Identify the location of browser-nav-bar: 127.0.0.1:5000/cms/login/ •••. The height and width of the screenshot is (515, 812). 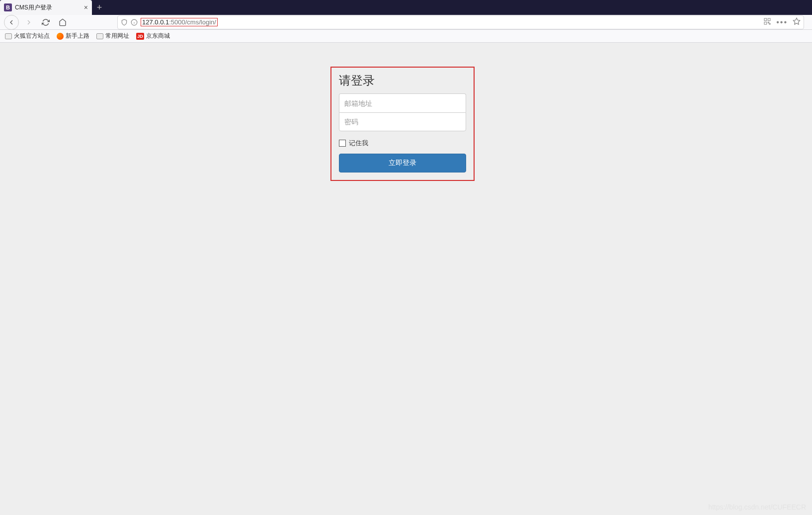
(406, 22).